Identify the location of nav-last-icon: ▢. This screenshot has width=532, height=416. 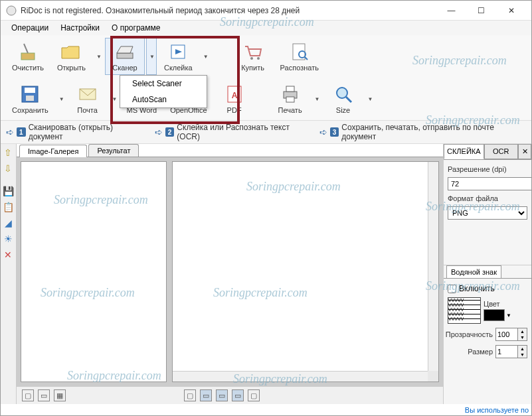
(254, 395).